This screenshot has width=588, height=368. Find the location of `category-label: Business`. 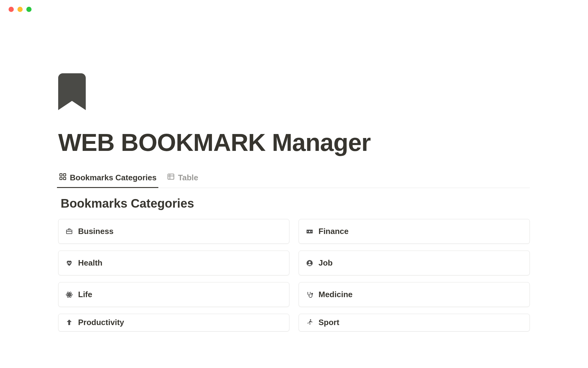

category-label: Business is located at coordinates (96, 231).